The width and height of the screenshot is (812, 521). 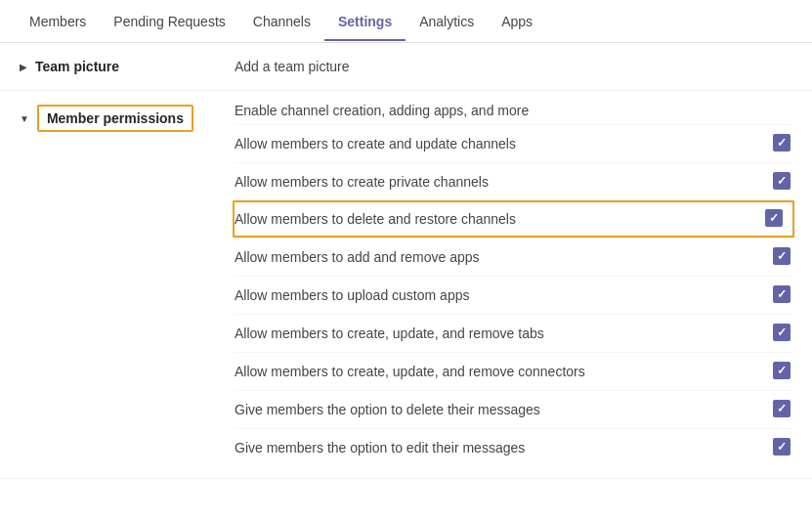 I want to click on perm-edit-messages-label: Give members the option to edit their me…, so click(x=379, y=448).